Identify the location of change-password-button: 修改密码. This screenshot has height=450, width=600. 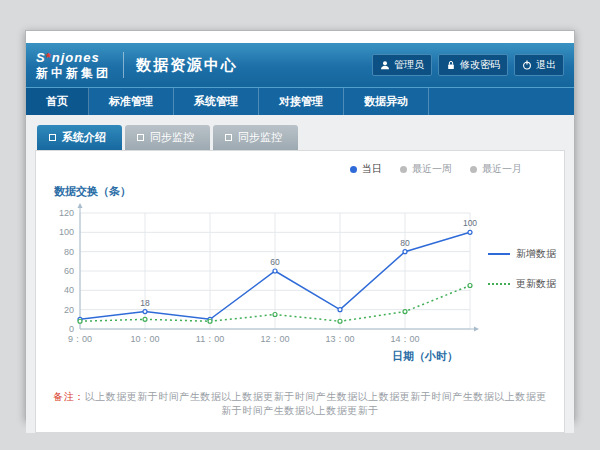
(473, 65).